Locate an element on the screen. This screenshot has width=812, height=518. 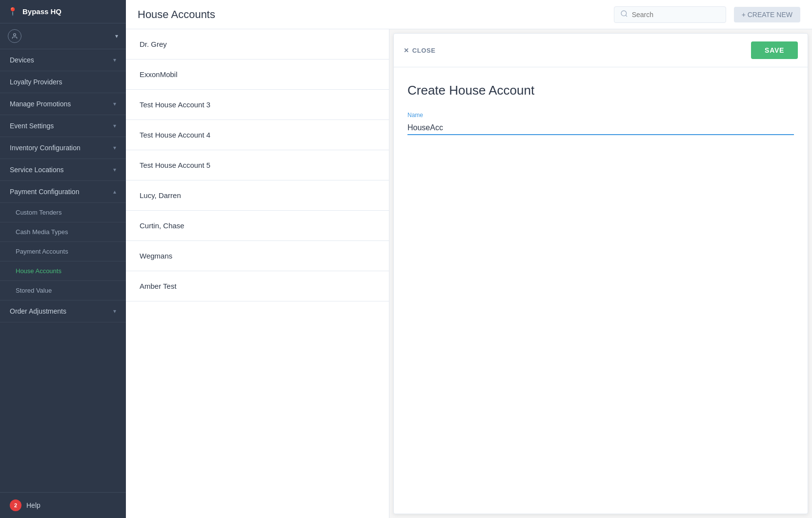
create-new-button: + CREATE NEW is located at coordinates (767, 15).